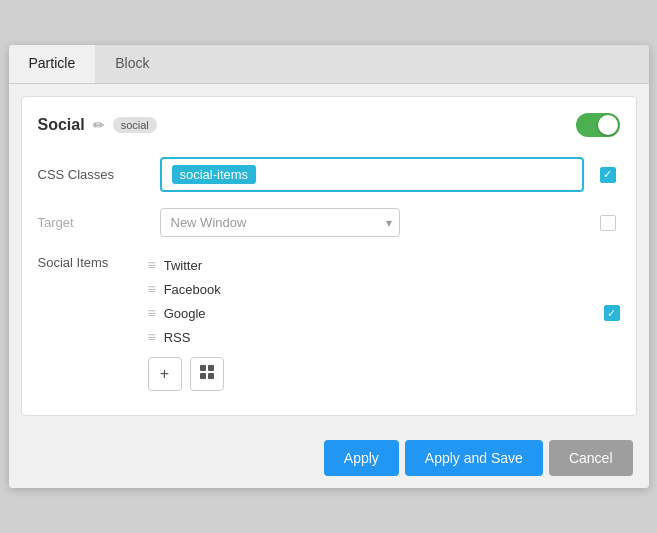  I want to click on social-item-google: ≡ Google, so click(177, 313).